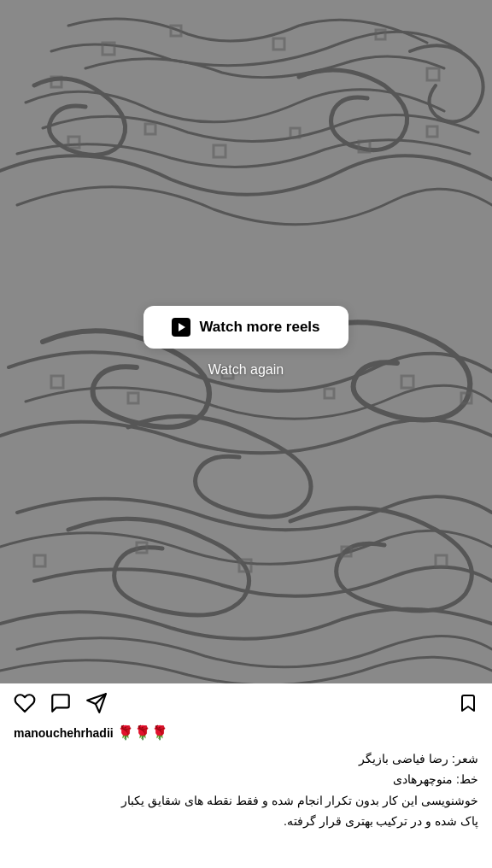 The width and height of the screenshot is (492, 868). Describe the element at coordinates (246, 779) in the screenshot. I see `caption-line-2: خط: منوچهرهادی` at that location.